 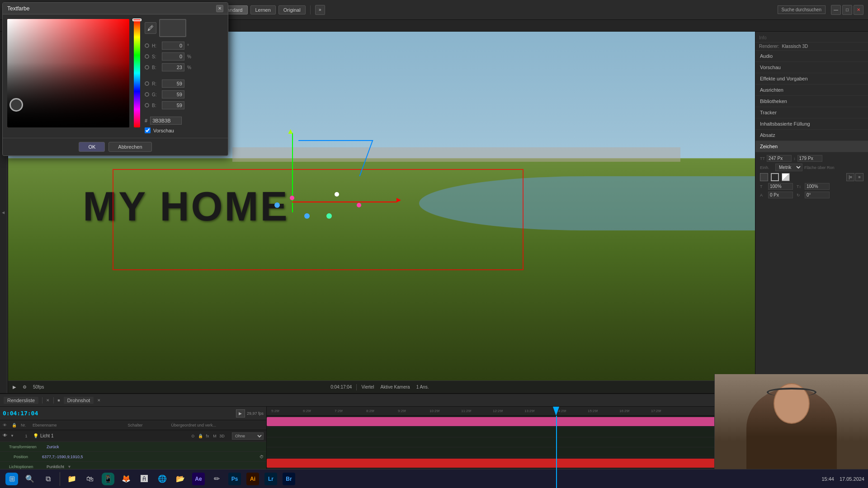 What do you see at coordinates (812, 79) in the screenshot?
I see `sidebar-effects: Effekte und Vorgaben` at bounding box center [812, 79].